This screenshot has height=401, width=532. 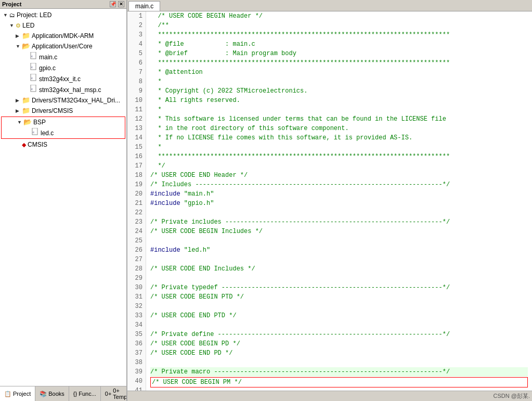 I want to click on code-line-15: *, so click(x=339, y=147).